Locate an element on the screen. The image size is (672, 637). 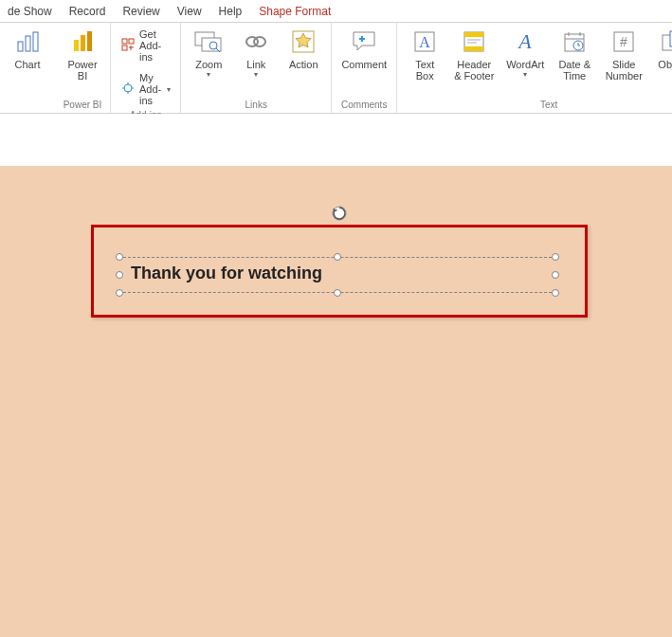
group-label-links: Links is located at coordinates (256, 105).